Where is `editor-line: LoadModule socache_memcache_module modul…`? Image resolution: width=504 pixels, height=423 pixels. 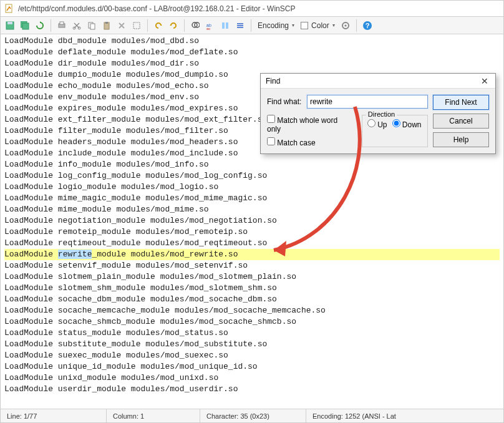 editor-line: LoadModule socache_memcache_module modul… is located at coordinates (252, 311).